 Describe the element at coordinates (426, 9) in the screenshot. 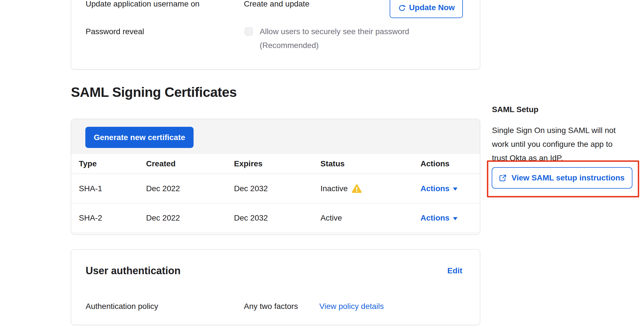

I see `update-now-button: Update Now` at that location.